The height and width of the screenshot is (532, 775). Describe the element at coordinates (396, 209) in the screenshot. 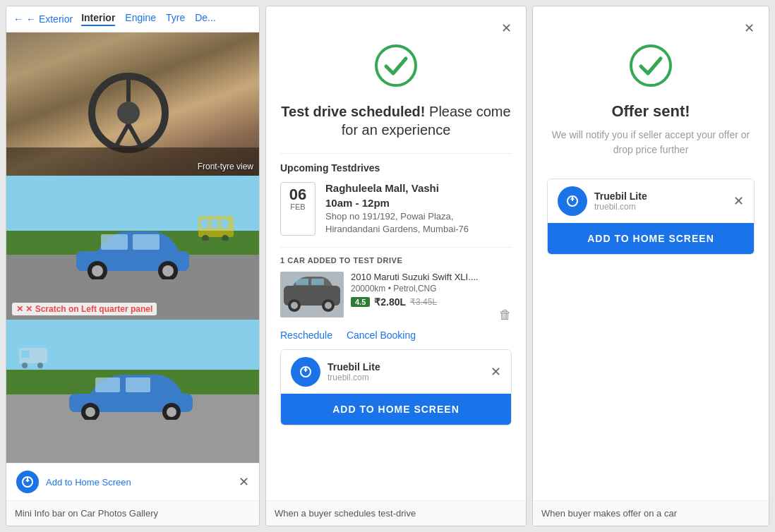

I see `testdrive-item: 06 FEB Raghuleela Mall, Vashi 10am - 12p…` at that location.